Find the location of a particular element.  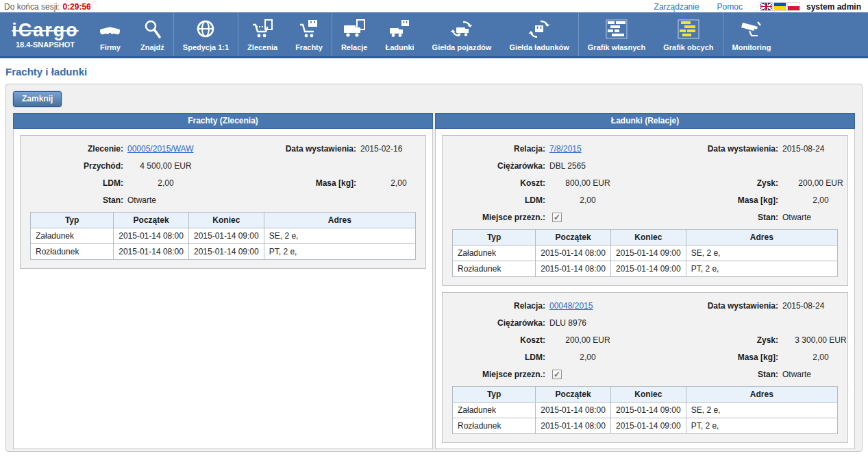

truck-box-icon is located at coordinates (400, 29).